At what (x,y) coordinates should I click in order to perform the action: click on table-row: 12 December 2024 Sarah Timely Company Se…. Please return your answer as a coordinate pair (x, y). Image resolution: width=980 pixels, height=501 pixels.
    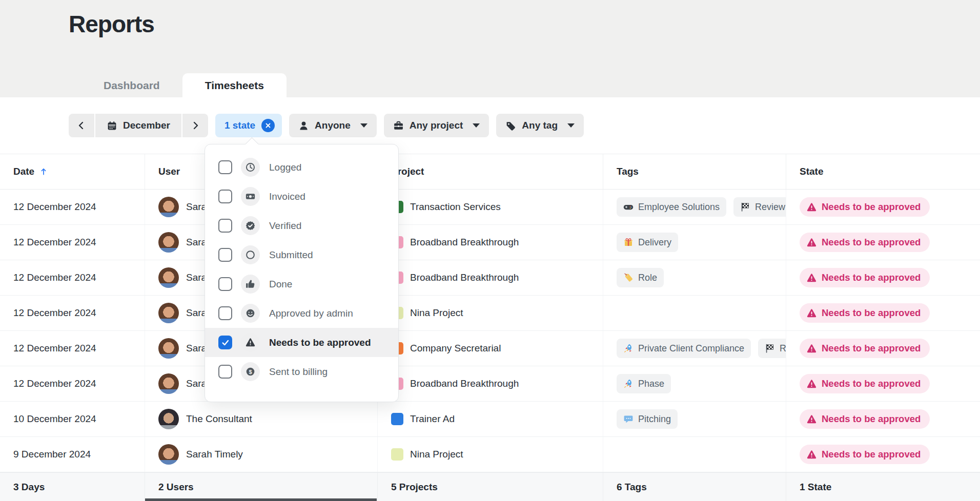
    Looking at the image, I should click on (490, 348).